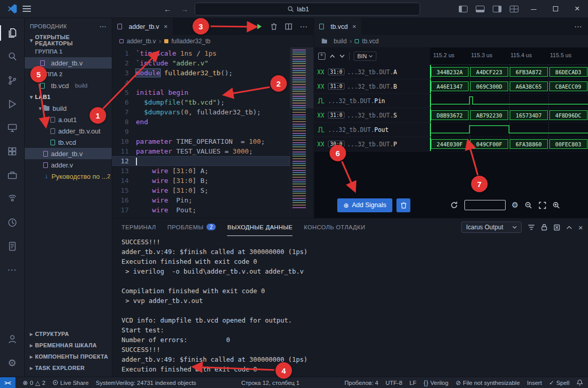  Describe the element at coordinates (528, 205) in the screenshot. I see `zoom-out-icon` at that location.